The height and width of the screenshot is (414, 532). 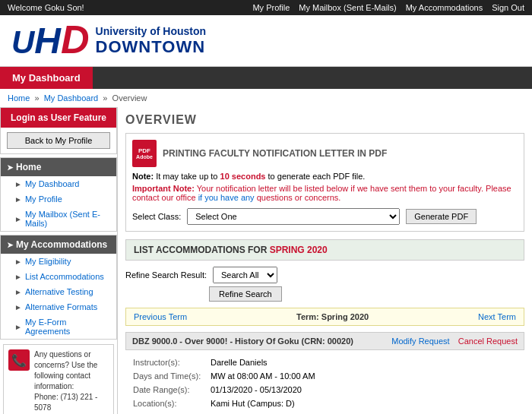 I want to click on contact-box: 📞 Any questions or concerns? Use the fol…, so click(x=59, y=379).